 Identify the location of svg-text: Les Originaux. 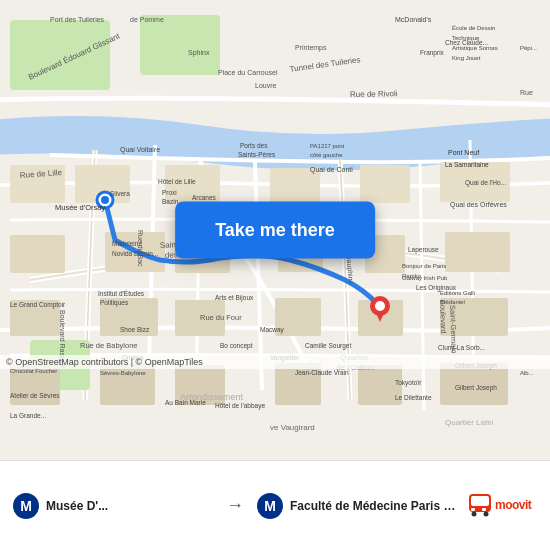
(436, 288).